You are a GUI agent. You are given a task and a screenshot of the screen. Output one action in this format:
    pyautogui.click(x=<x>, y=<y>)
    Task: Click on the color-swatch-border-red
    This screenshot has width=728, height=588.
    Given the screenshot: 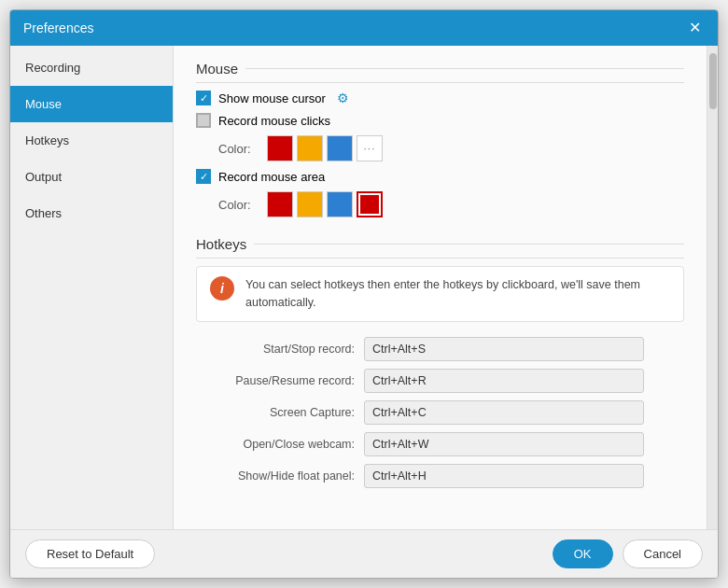 What is the action you would take?
    pyautogui.click(x=370, y=204)
    